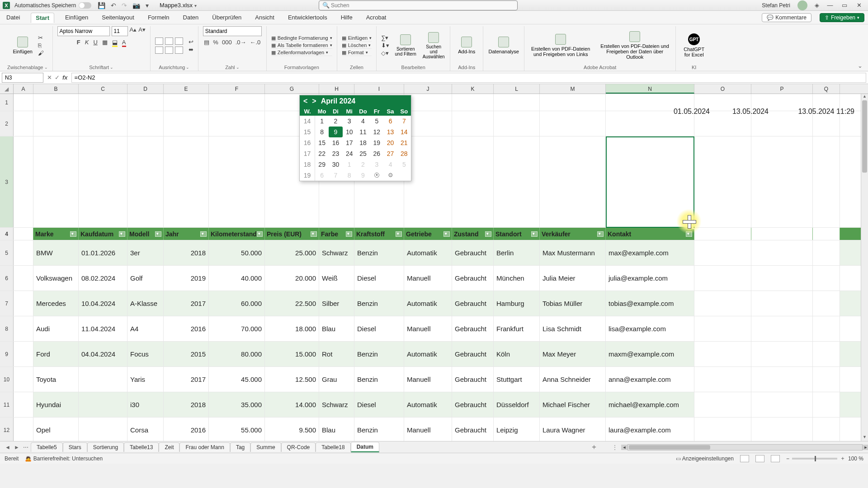 Image resolution: width=868 pixels, height=488 pixels. What do you see at coordinates (265, 17) in the screenshot?
I see `menu-tab-ansicht: Ansicht` at bounding box center [265, 17].